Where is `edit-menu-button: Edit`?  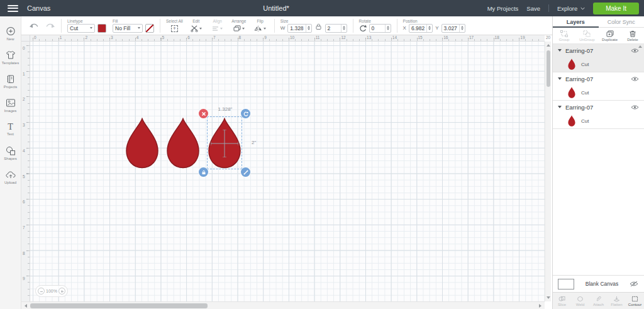
edit-menu-button: Edit is located at coordinates (196, 26).